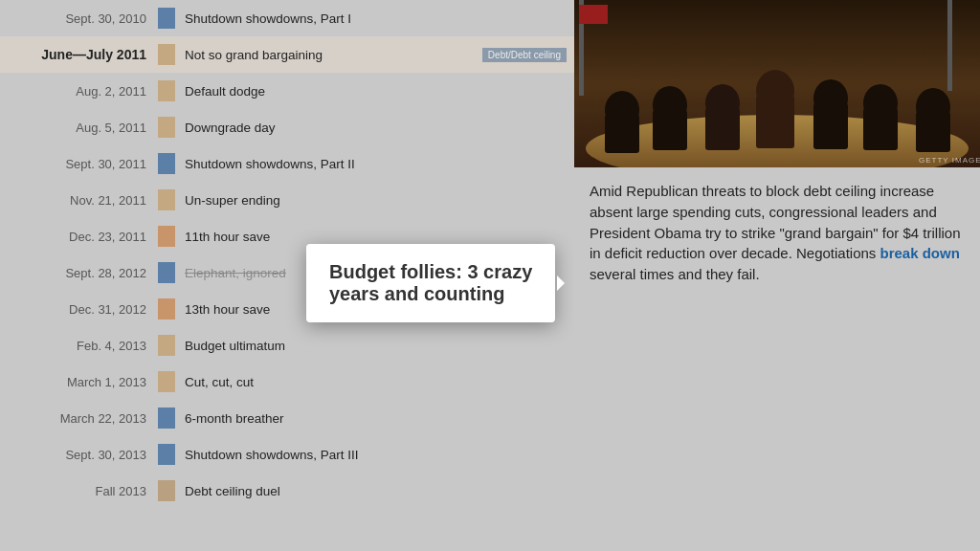  Describe the element at coordinates (379, 92) in the screenshot. I see `event-2: Default dodge` at that location.